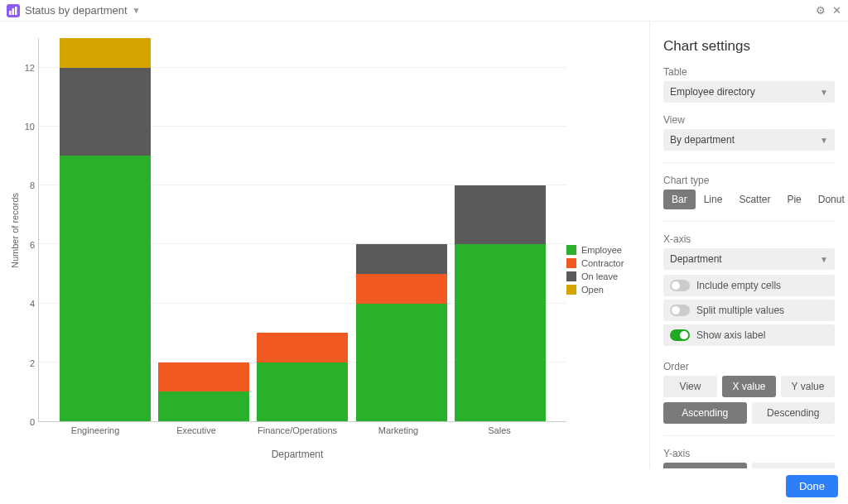 This screenshot has width=848, height=504. Describe the element at coordinates (604, 290) in the screenshot. I see `legend-item: Open` at that location.